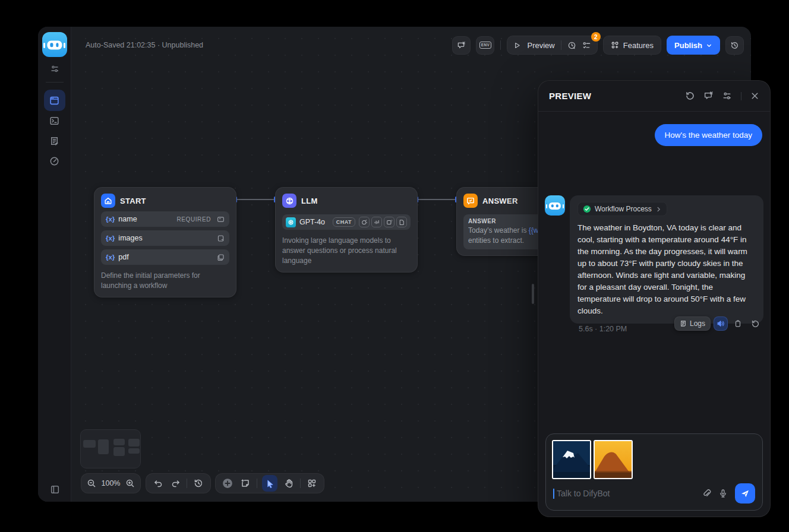 Image resolution: width=789 pixels, height=532 pixels. What do you see at coordinates (654, 259) in the screenshot?
I see `bot-message-row: Workflow Process The weather in Boydton,…` at bounding box center [654, 259].